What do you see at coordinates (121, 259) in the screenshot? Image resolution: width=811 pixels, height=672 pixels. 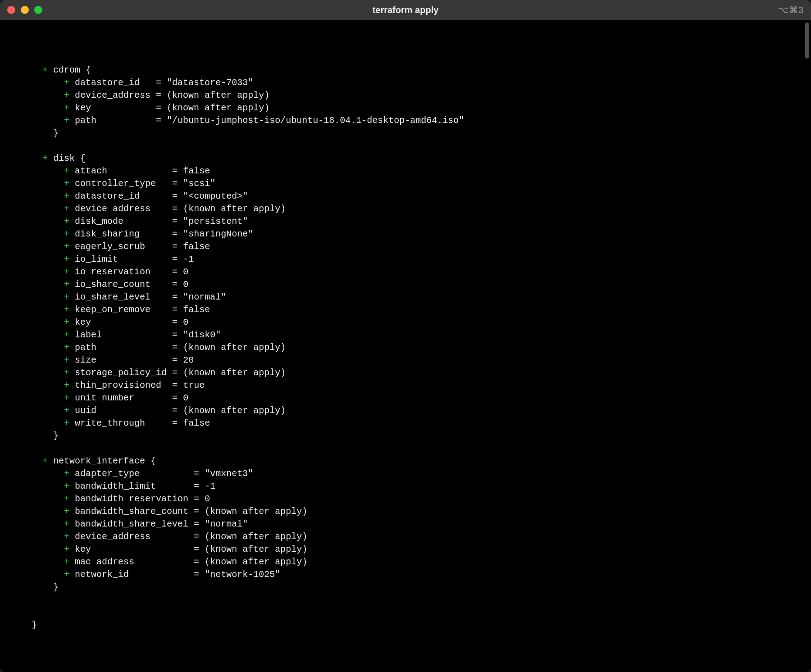 I see `attr-key: io_limit` at bounding box center [121, 259].